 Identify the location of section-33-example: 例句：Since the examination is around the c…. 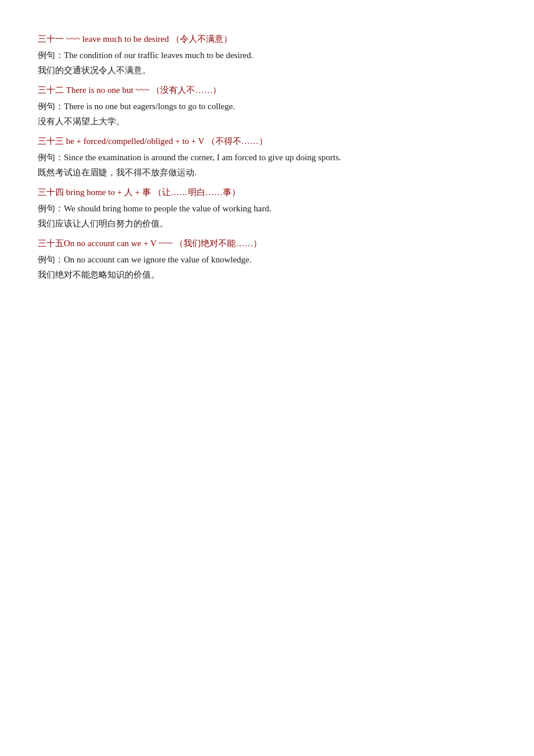
(267, 157).